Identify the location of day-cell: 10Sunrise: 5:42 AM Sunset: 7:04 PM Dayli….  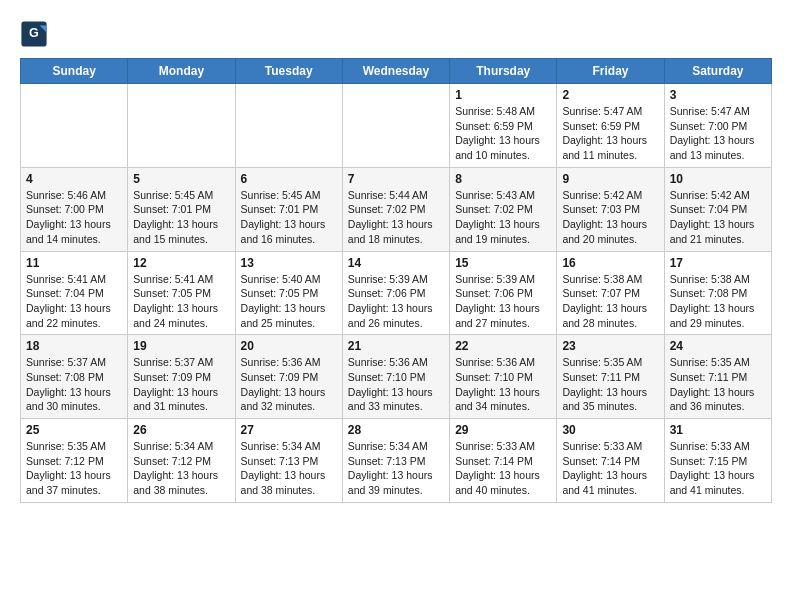
(718, 209).